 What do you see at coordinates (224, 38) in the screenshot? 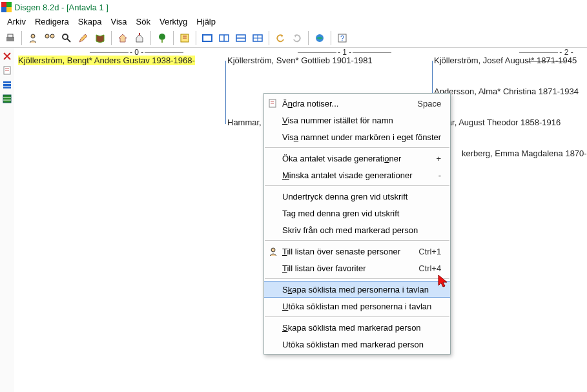
I see `layout2-icon` at bounding box center [224, 38].